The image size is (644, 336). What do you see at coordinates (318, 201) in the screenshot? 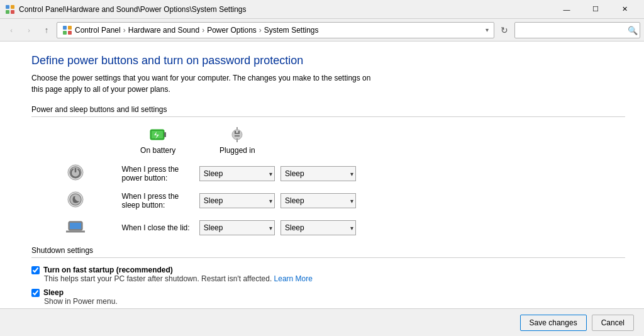
I see `sleep-plugged-select: Do nothing Sleep Hibernate Shut down Tur…` at bounding box center [318, 201].